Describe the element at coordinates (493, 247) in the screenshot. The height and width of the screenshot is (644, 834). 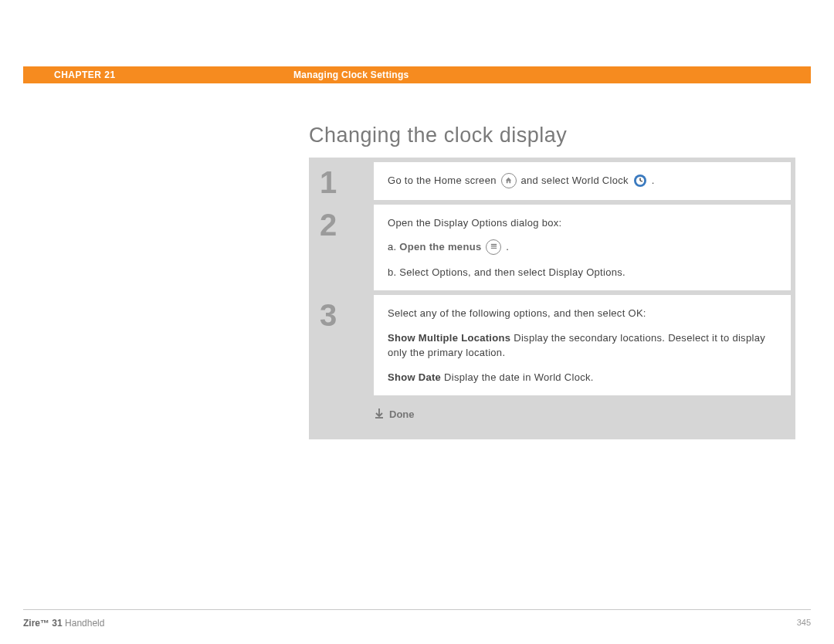
I see `menu-icon` at that location.